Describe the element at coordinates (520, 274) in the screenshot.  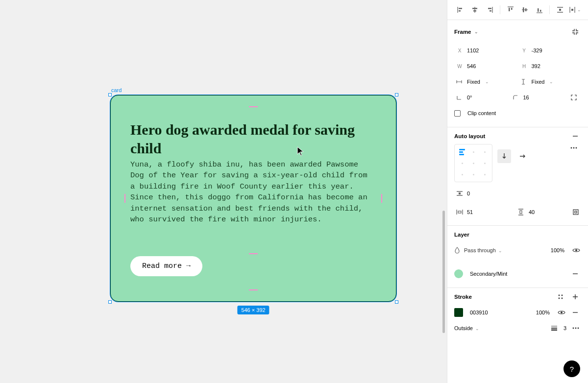
I see `fill-style-name: Secondary/Mint` at that location.